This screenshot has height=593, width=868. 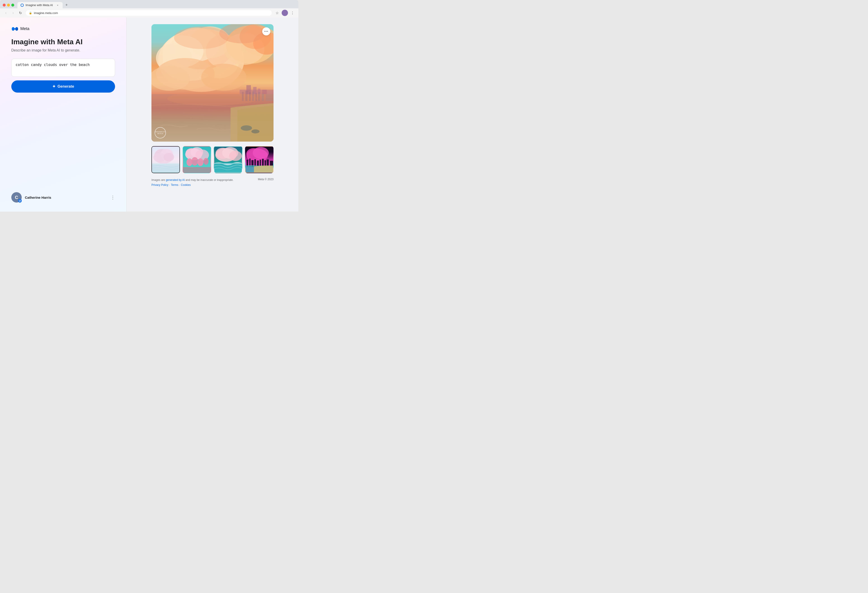 What do you see at coordinates (209, 180) in the screenshot?
I see `footer-text-after: and may be inaccurate or inappropriate.` at bounding box center [209, 180].